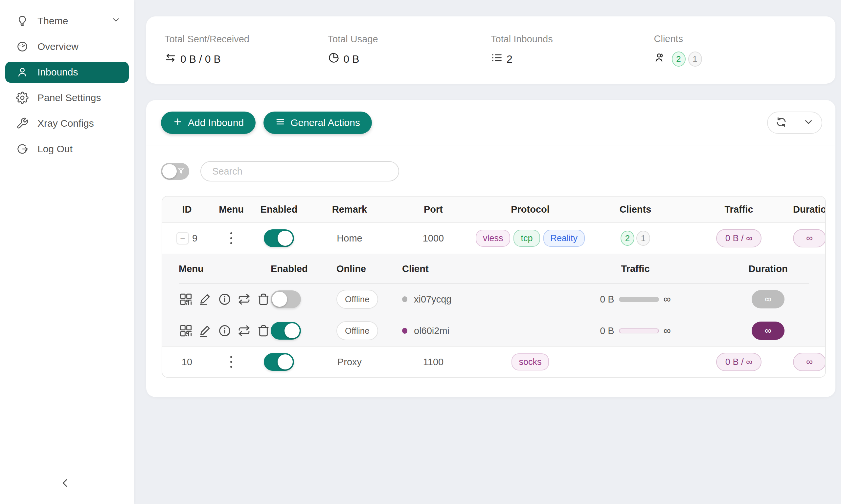 This screenshot has width=841, height=504. I want to click on sidebar-item-label: Xray Configs, so click(66, 124).